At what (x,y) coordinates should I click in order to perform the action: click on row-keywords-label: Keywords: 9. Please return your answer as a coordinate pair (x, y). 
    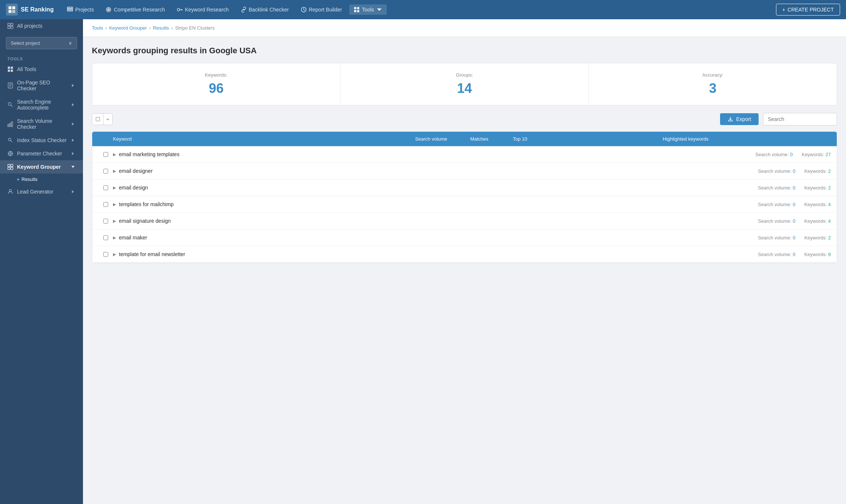
    Looking at the image, I should click on (817, 255).